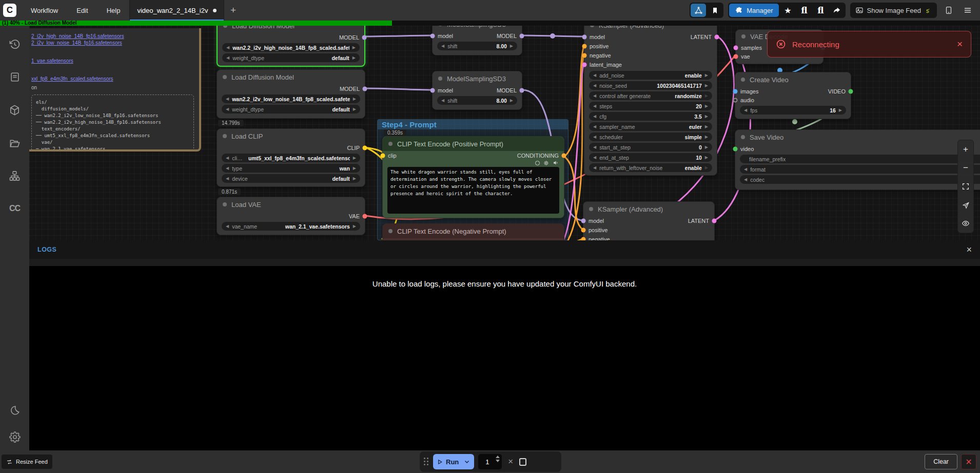 This screenshot has height=473, width=980. Describe the element at coordinates (365, 148) in the screenshot. I see `clip-output-port` at that location.